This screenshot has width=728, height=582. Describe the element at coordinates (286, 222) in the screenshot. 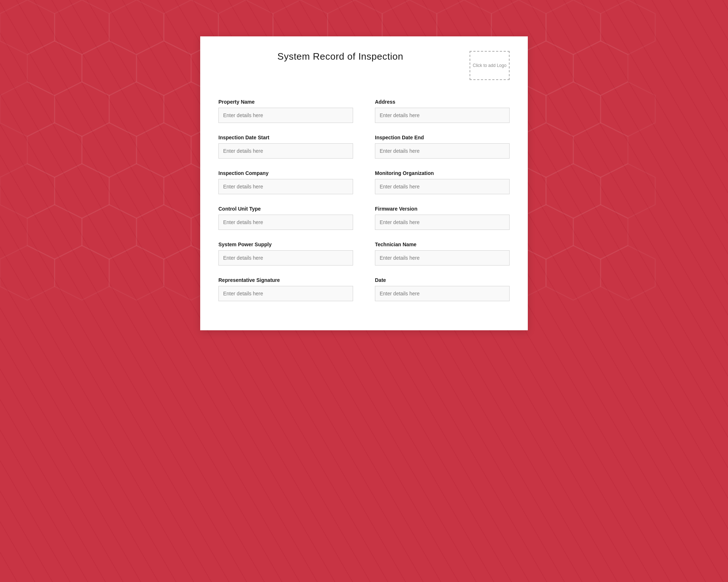

I see `input-control-unit-type` at that location.